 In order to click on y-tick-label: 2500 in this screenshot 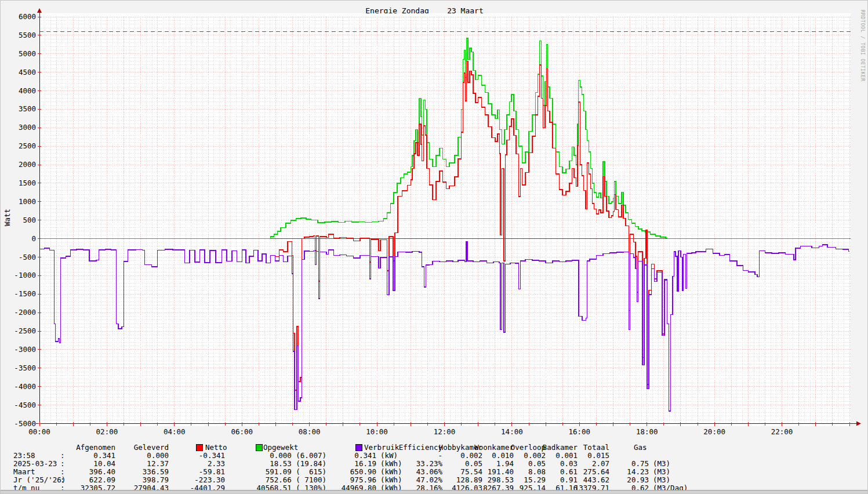, I will do `click(27, 146)`.